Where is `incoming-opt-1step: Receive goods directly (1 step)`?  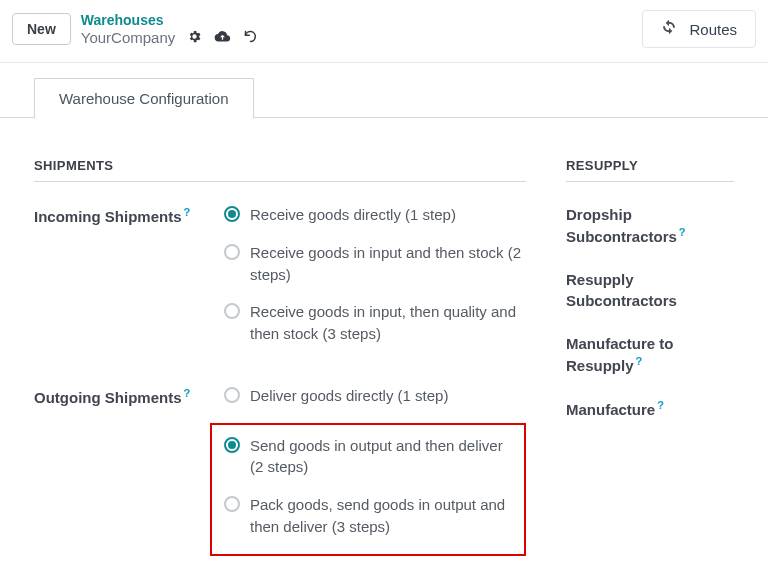
incoming-opt-1step: Receive goods directly (1 step) is located at coordinates (375, 215).